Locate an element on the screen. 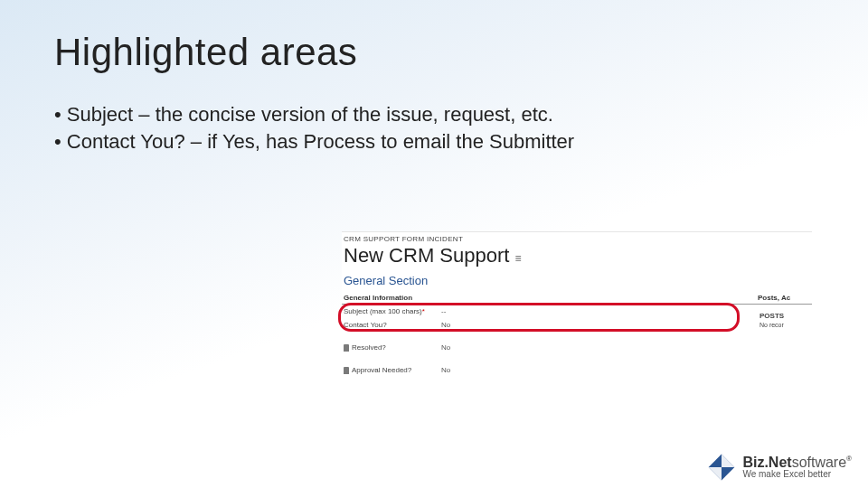 This screenshot has width=868, height=488. crm-page-title: New CRM Support ≡ is located at coordinates (577, 258).